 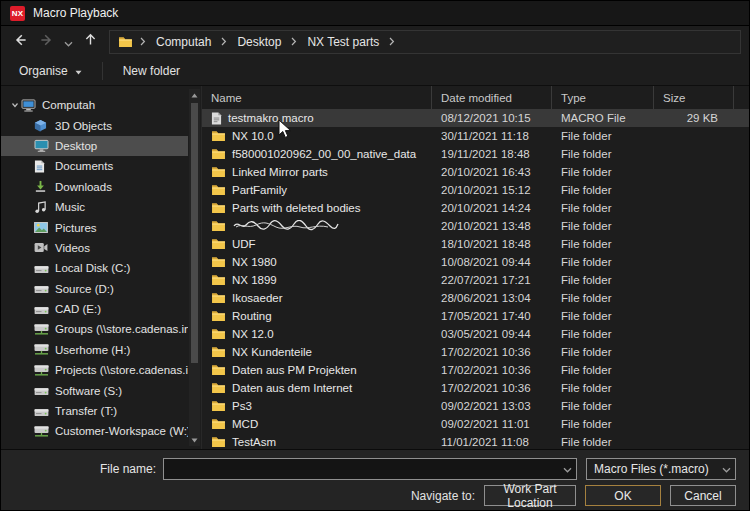 I want to click on file-row: Daten aus PM Projekten17/02/2021 10:36Fi…, so click(x=476, y=370).